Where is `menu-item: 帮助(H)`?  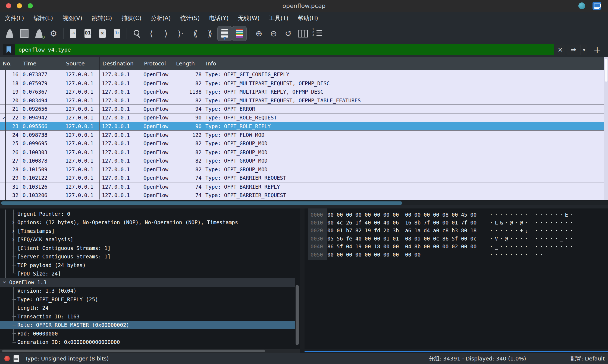 menu-item: 帮助(H) is located at coordinates (308, 18).